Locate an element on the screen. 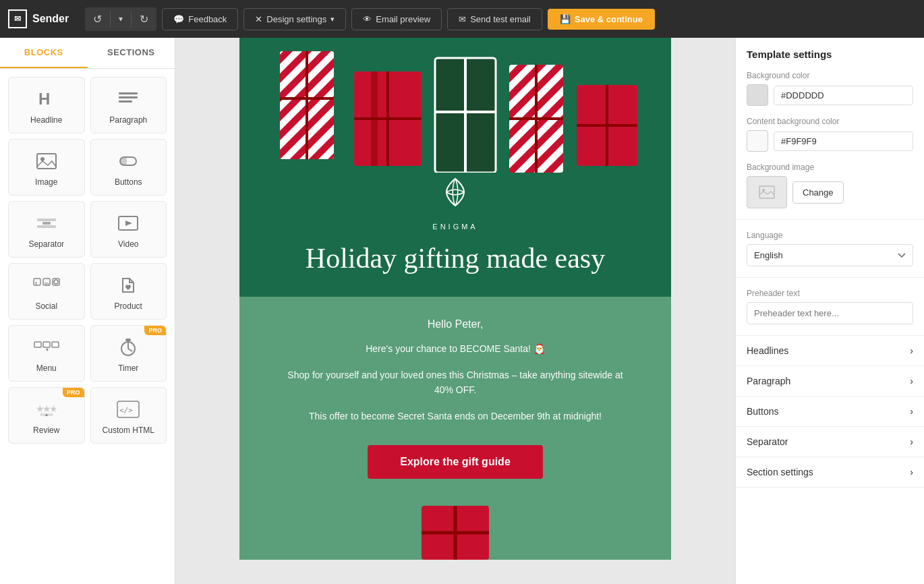 Image resolution: width=924 pixels, height=584 pixels. block-paragraph: Paragraph is located at coordinates (129, 105).